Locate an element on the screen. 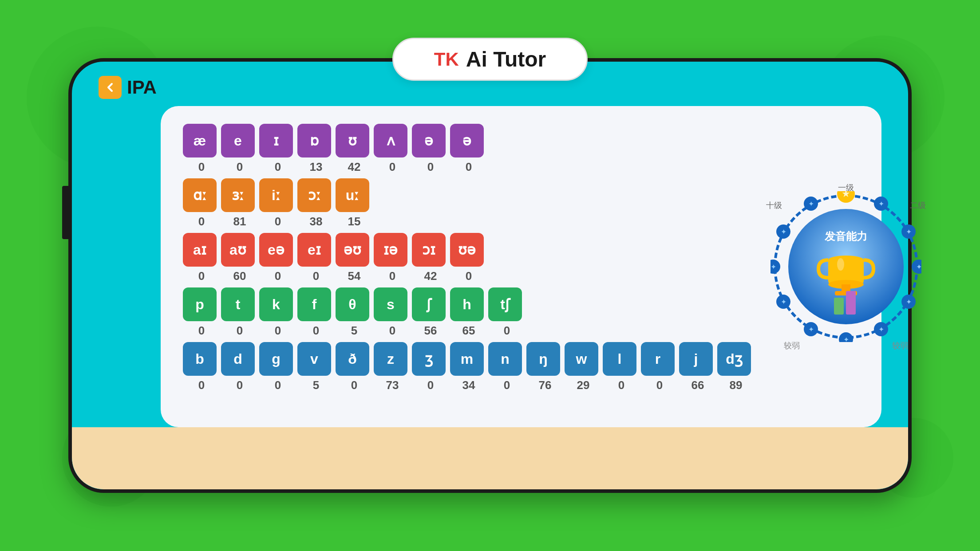 This screenshot has width=980, height=551. ph-btn-r: r is located at coordinates (658, 359).